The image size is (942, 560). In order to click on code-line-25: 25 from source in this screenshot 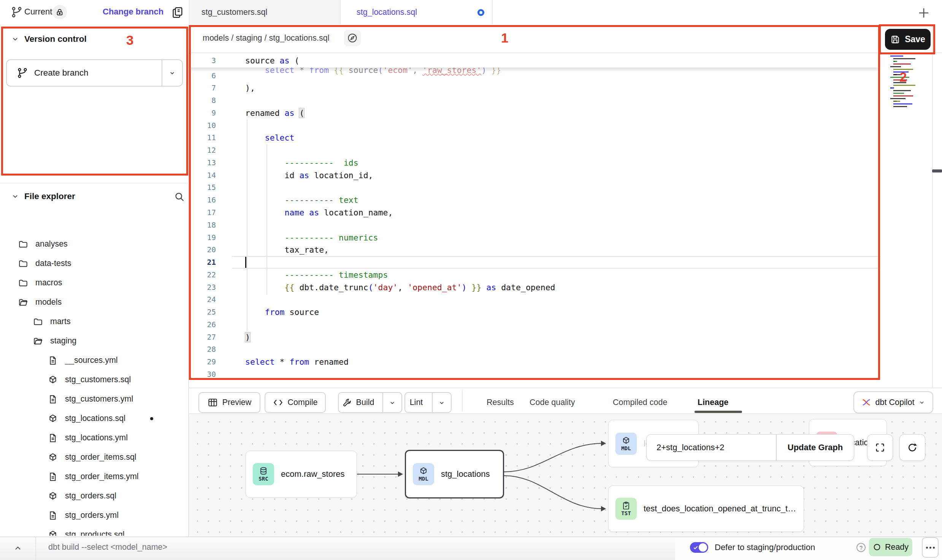, I will do `click(534, 312)`.